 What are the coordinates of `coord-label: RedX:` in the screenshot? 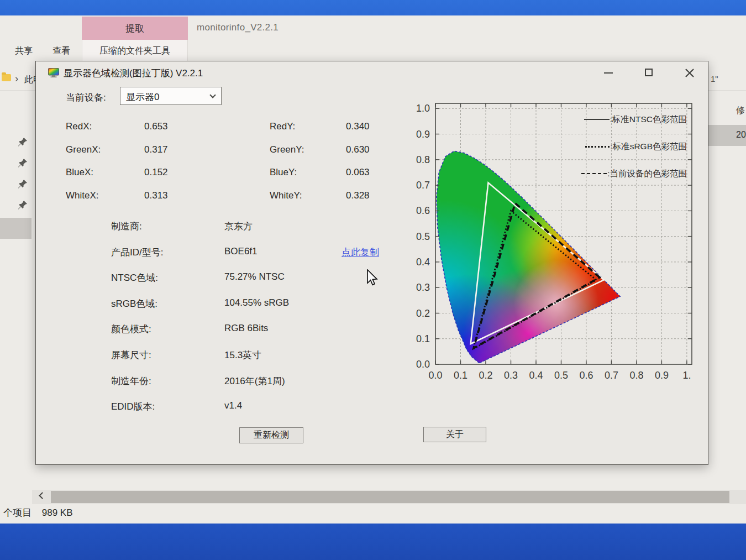 It's located at (78, 127).